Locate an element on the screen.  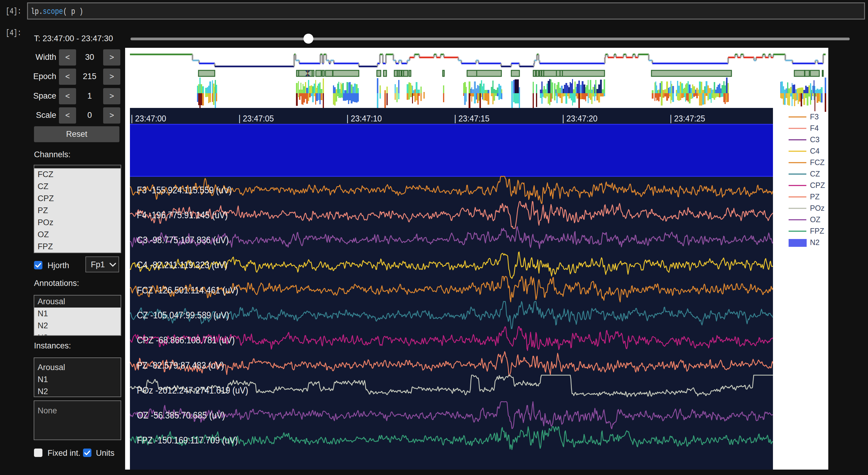
svg-text: FCZ is located at coordinates (817, 162).